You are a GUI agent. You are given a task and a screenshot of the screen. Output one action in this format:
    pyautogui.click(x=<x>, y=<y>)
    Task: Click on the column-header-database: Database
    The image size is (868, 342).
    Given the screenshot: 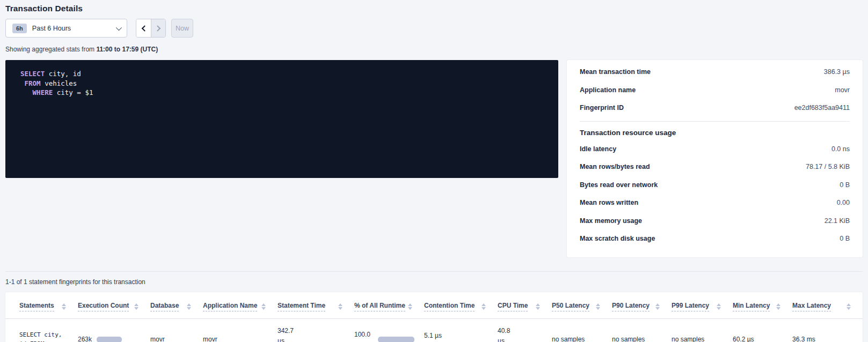 What is the action you would take?
    pyautogui.click(x=177, y=307)
    